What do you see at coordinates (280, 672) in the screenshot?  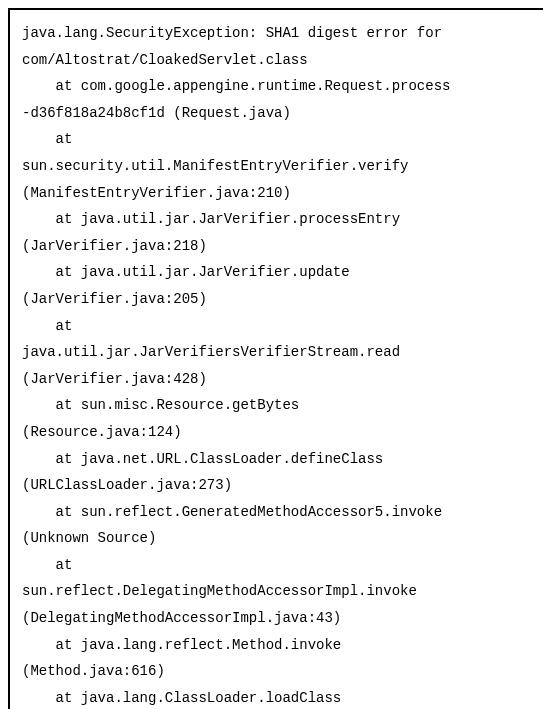 I see `stack-frame-loc: (Method.java:616)` at bounding box center [280, 672].